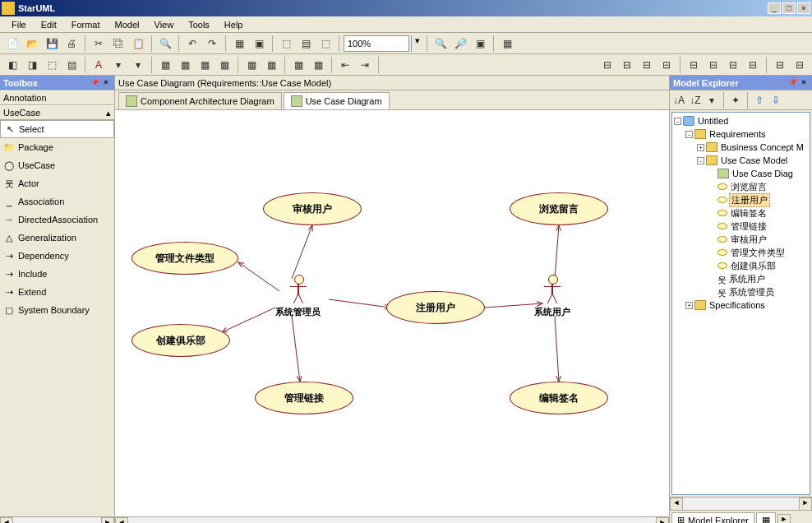 The height and width of the screenshot is (523, 812). Describe the element at coordinates (789, 8) in the screenshot. I see `maximize-button: □` at that location.